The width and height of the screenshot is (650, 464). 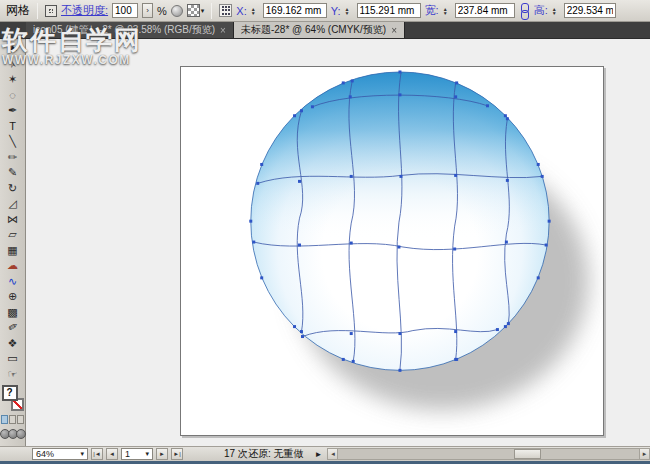 I want to click on width-tool-icon: ⋈, so click(x=12, y=220).